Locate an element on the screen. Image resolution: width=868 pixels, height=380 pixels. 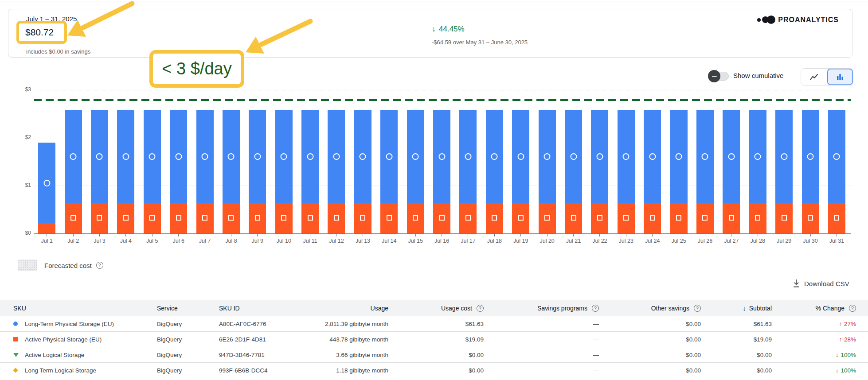
column-header-usage: Usage is located at coordinates (350, 308).